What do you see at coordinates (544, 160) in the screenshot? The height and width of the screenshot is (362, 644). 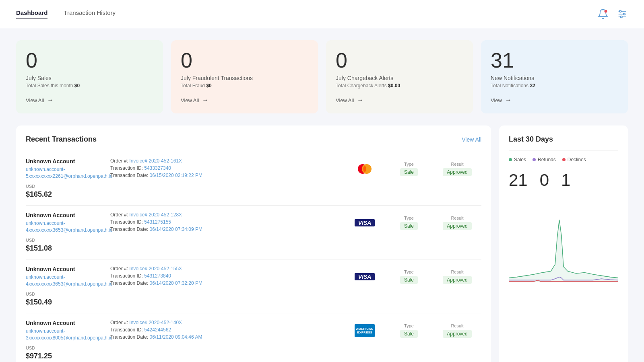 I see `legend-refunds: Refunds` at bounding box center [544, 160].